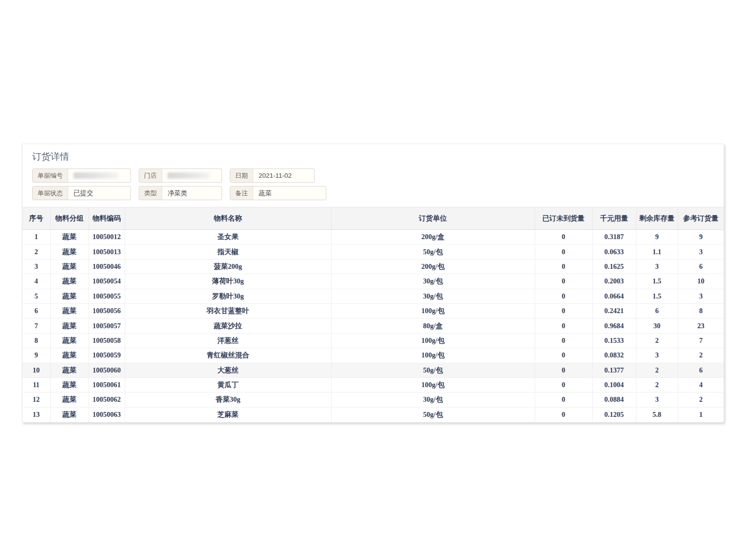 The image size is (746, 560). What do you see at coordinates (614, 400) in the screenshot?
I see `cell-thousand-yuan-usage: 0.0884` at bounding box center [614, 400].